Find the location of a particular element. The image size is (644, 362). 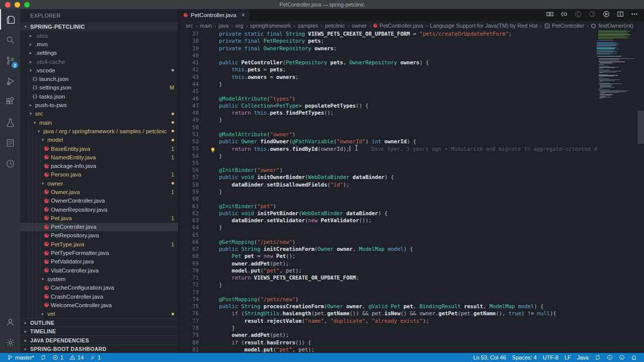

close-tab-icon: × is located at coordinates (244, 15).